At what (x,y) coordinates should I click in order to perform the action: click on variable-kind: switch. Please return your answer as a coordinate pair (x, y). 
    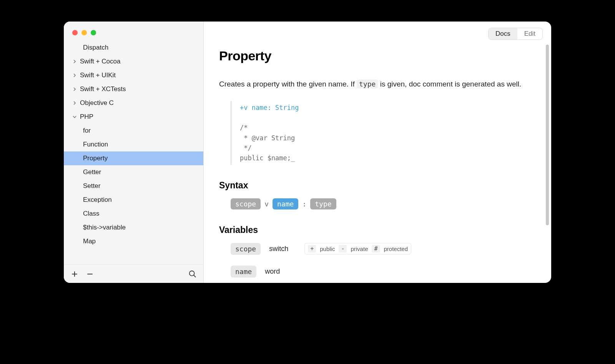
    Looking at the image, I should click on (283, 249).